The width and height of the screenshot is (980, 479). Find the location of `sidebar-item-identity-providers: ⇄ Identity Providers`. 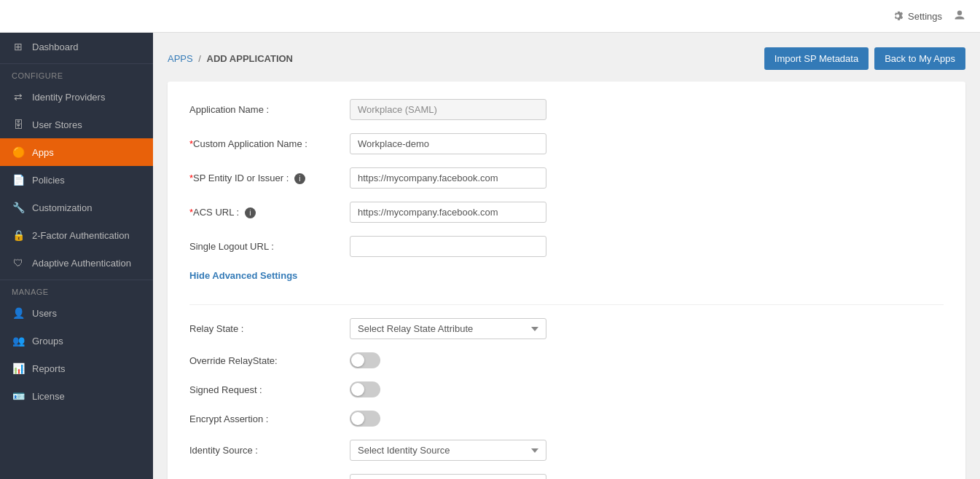

sidebar-item-identity-providers: ⇄ Identity Providers is located at coordinates (77, 97).